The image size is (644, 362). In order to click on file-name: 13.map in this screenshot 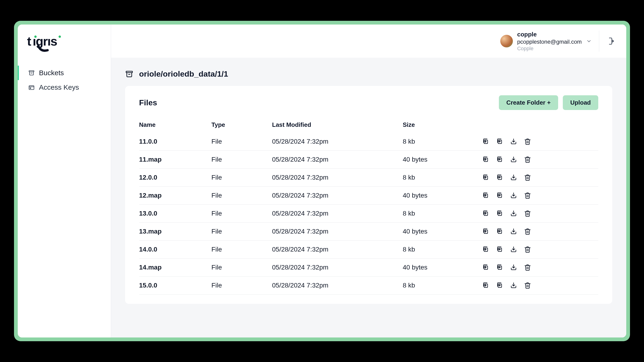, I will do `click(175, 231)`.